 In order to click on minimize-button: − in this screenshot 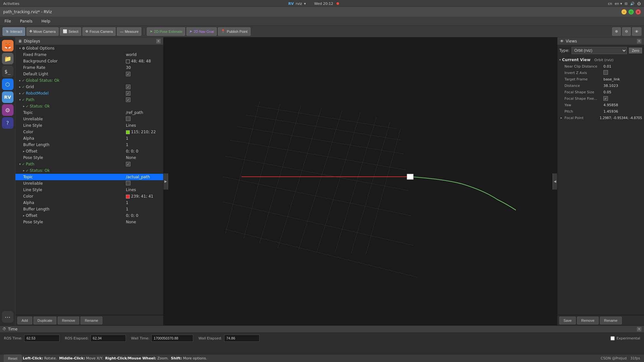, I will do `click(624, 12)`.